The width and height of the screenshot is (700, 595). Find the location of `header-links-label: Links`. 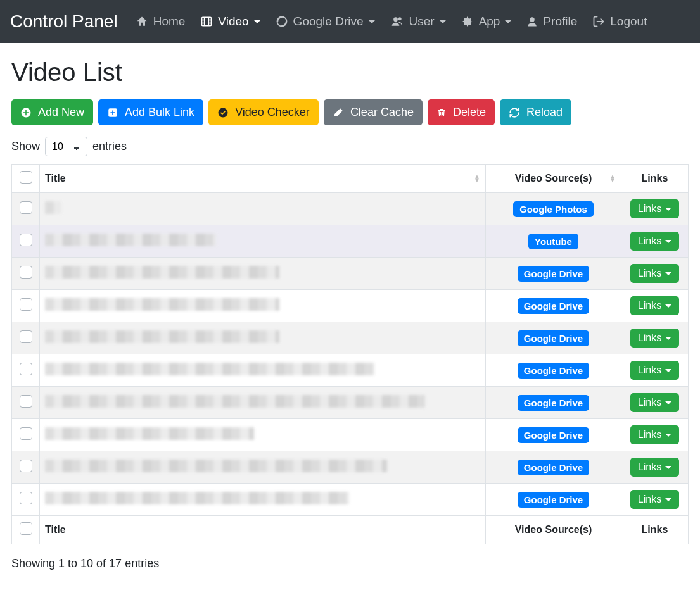

header-links-label: Links is located at coordinates (655, 178).